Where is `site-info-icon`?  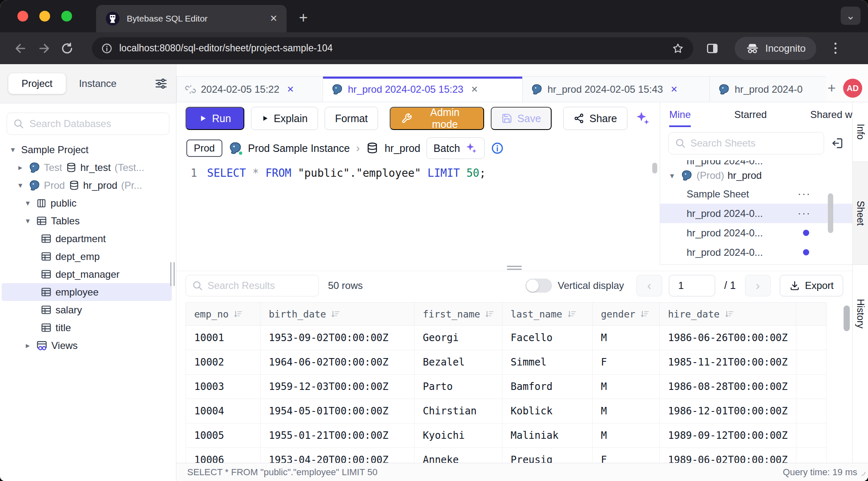 site-info-icon is located at coordinates (107, 48).